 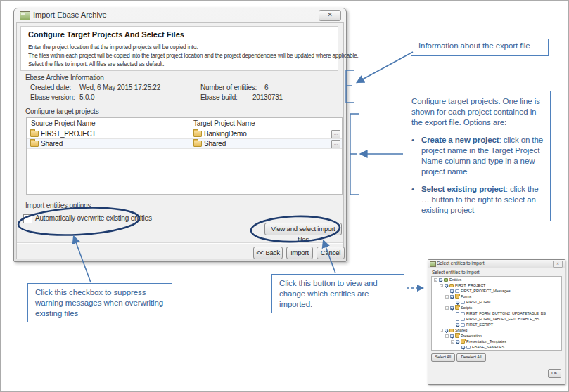 What do you see at coordinates (461, 330) in the screenshot?
I see `tree-item-label: Shared` at bounding box center [461, 330].